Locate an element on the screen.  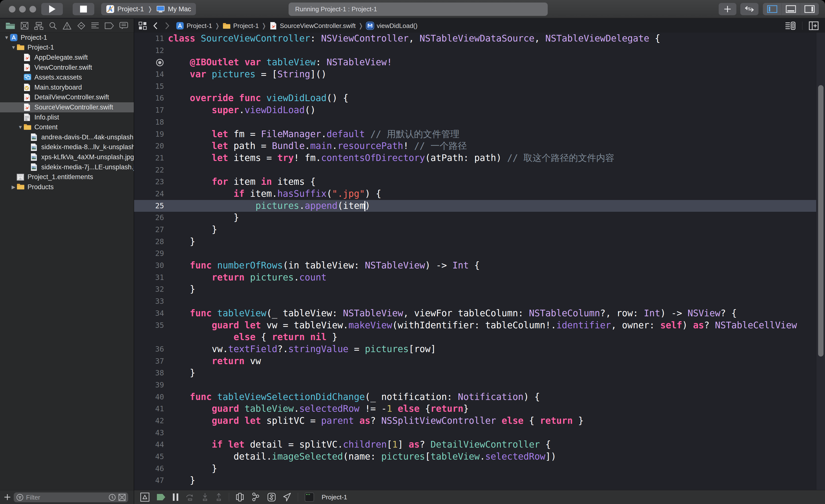
code-line: 15 is located at coordinates (479, 86).